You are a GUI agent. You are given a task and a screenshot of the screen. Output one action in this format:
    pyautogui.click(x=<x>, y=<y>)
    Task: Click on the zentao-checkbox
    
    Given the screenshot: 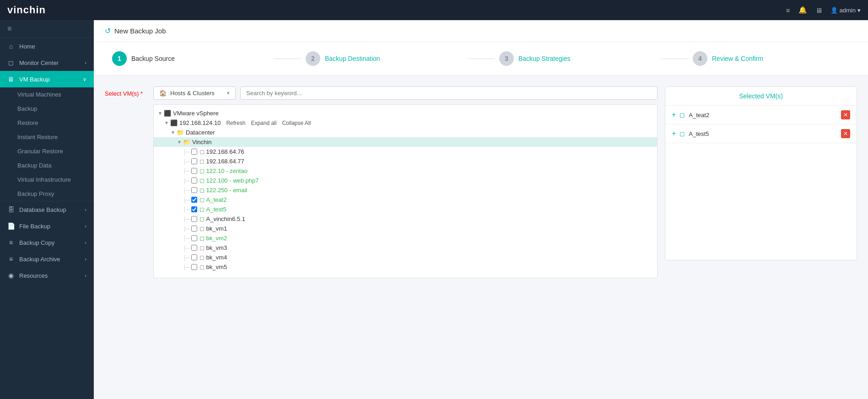 What is the action you would take?
    pyautogui.click(x=194, y=171)
    